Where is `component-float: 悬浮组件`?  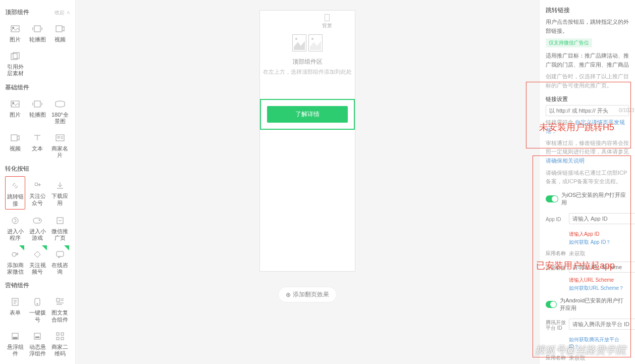 component-float: 悬浮组件 is located at coordinates (15, 343).